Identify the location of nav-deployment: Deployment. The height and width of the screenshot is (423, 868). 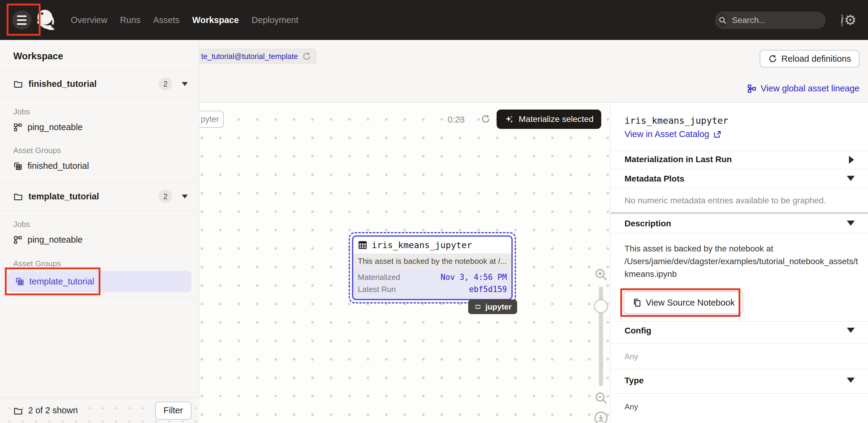
(275, 20).